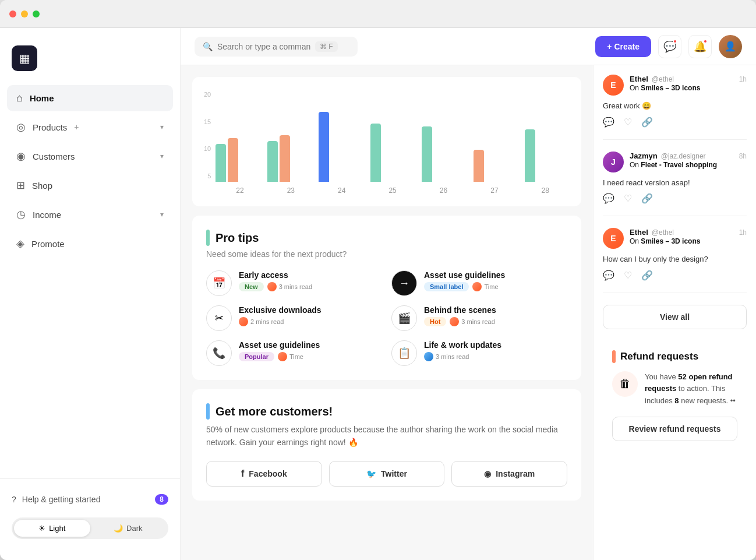  I want to click on sidebar-item-promote: ◈ Promote, so click(90, 244).